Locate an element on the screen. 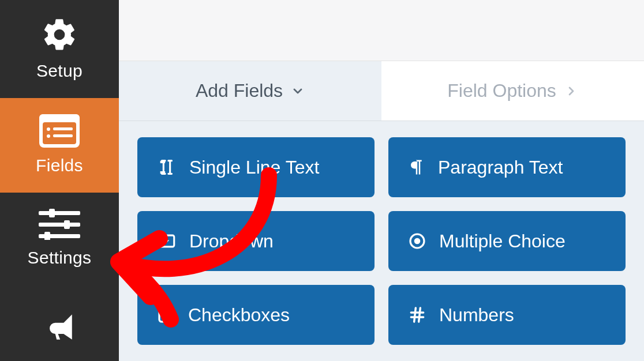 Image resolution: width=644 pixels, height=361 pixels. checkbox-icon is located at coordinates (166, 315).